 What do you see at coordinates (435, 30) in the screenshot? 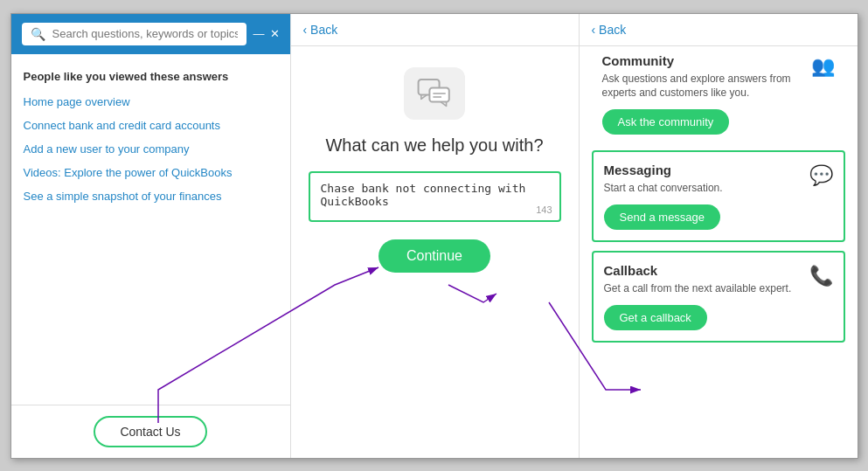
I see `panel2-header: ‹ Back — ✕` at bounding box center [435, 30].